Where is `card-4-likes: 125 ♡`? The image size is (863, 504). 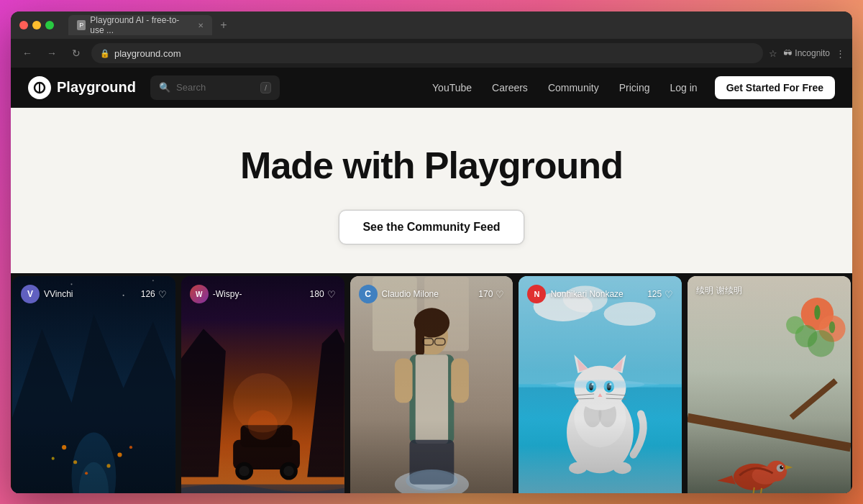
card-4-likes: 125 ♡ is located at coordinates (660, 295).